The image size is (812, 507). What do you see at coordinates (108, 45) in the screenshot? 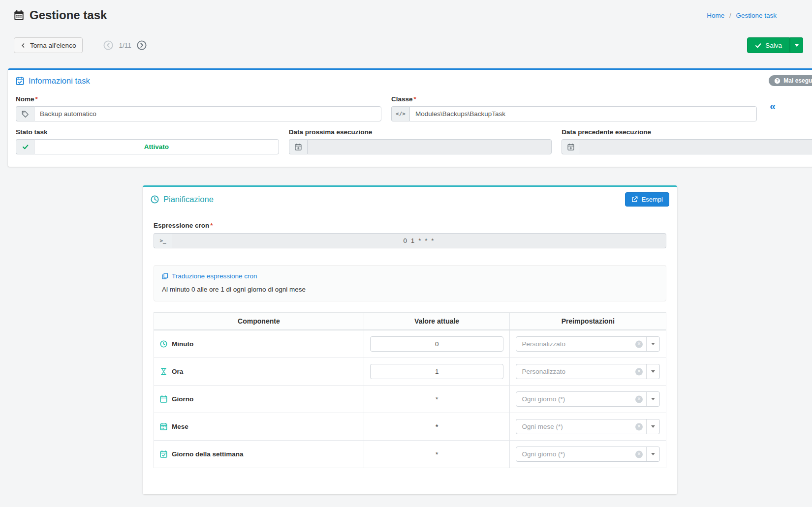
I see `circle-arrow-left-icon` at bounding box center [108, 45].